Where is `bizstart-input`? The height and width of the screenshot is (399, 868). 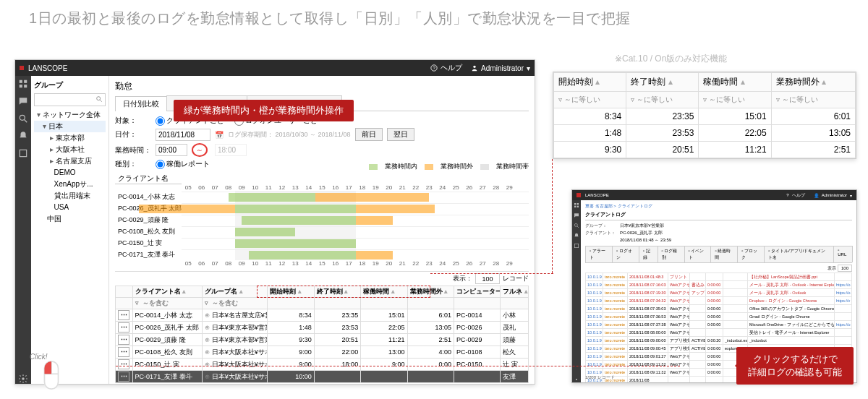
bizstart-input is located at coordinates (171, 150).